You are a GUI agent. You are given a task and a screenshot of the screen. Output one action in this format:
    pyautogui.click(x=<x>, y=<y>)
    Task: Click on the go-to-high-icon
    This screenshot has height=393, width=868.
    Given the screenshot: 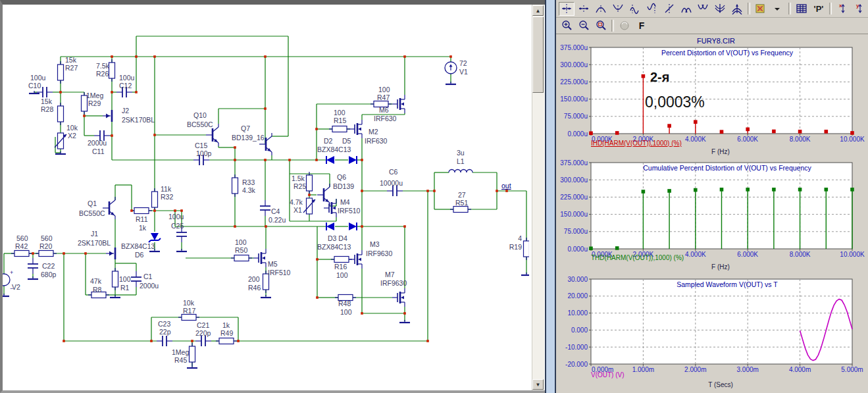 What is the action you would take?
    pyautogui.click(x=635, y=9)
    